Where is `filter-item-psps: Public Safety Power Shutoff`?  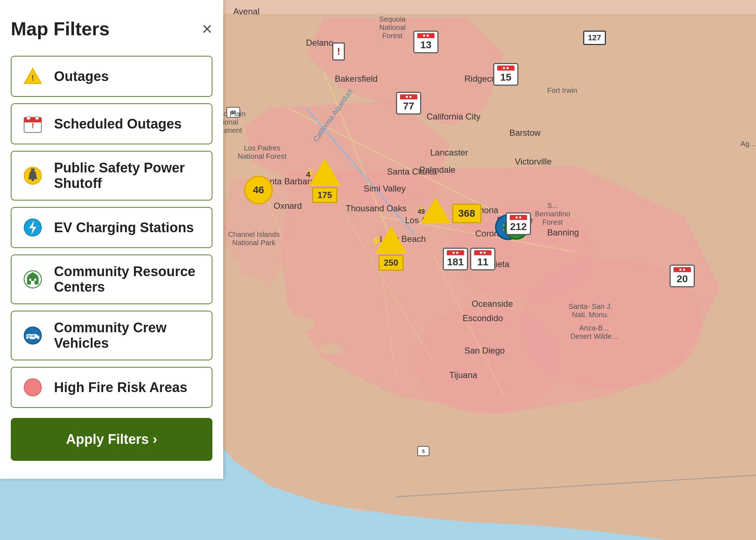 filter-item-psps: Public Safety Power Shutoff is located at coordinates (112, 176).